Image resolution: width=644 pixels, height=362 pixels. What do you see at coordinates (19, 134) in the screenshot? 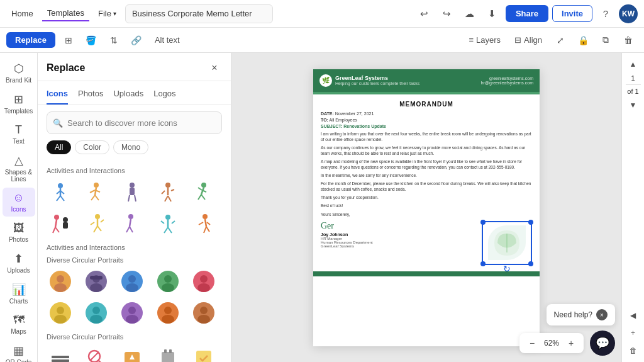
I see `sidebar-item-text: T Text` at bounding box center [19, 134].